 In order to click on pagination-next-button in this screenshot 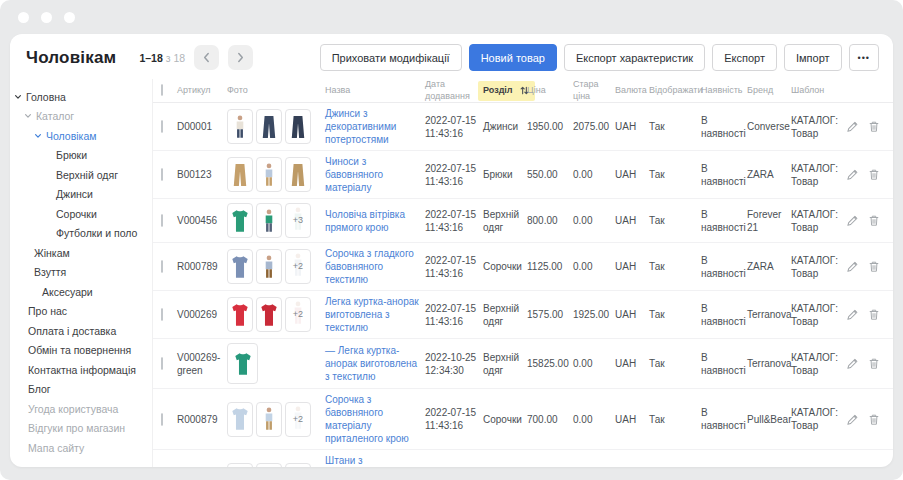, I will do `click(240, 58)`.